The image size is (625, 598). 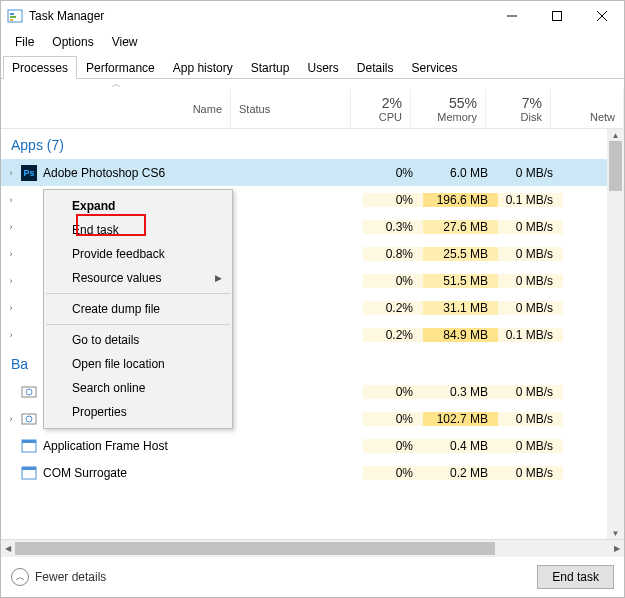 I want to click on col-status-label: Status, so click(x=254, y=109).